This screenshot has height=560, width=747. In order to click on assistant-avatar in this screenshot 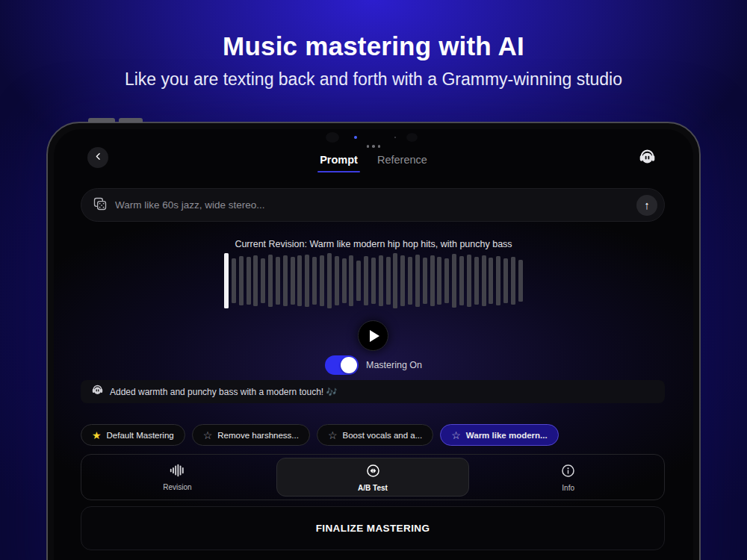, I will do `click(647, 157)`.